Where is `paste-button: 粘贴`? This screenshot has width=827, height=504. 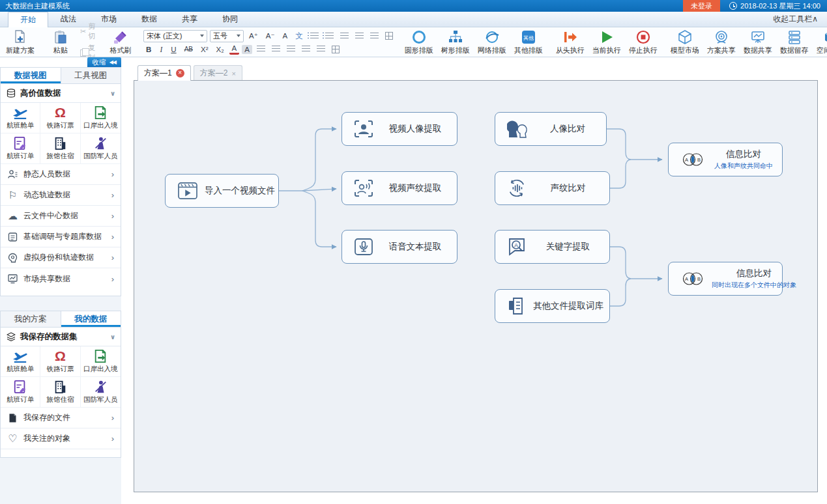
paste-button: 粘贴 is located at coordinates (61, 42).